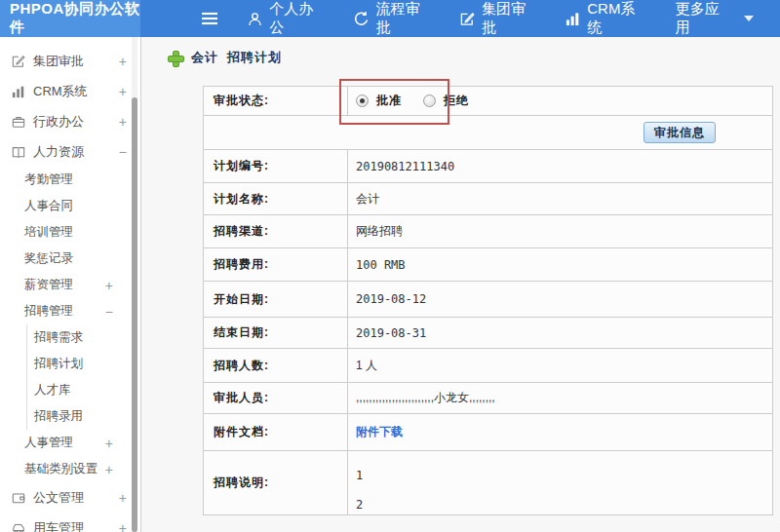 The image size is (780, 532). Describe the element at coordinates (287, 19) in the screenshot. I see `nav-personal-office: 个人办公` at that location.